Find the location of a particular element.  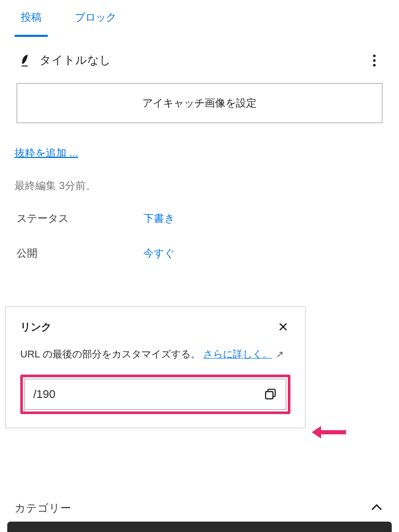

url-text: /190 is located at coordinates (145, 394).